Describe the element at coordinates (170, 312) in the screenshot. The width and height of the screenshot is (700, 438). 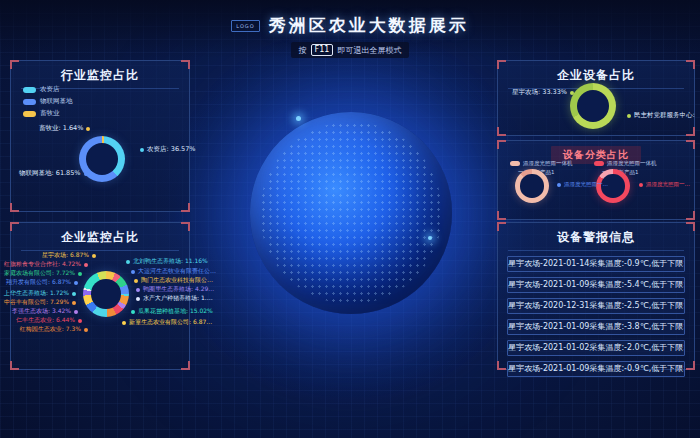
I see `donut-label: 瓜果花苗种植基地: 15.02%` at that location.